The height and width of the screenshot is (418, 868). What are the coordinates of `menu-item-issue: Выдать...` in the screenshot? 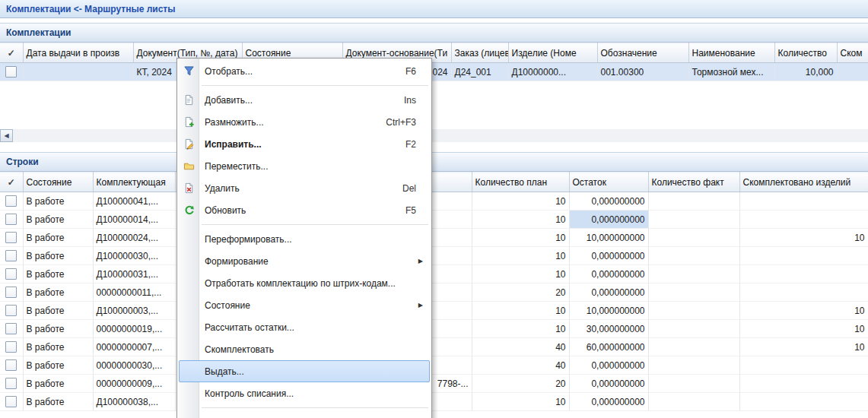 It's located at (304, 371).